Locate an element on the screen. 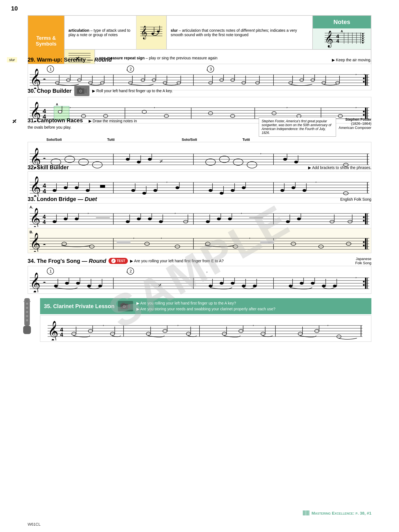  slur-image: 𝄞 is located at coordinates (152, 33).